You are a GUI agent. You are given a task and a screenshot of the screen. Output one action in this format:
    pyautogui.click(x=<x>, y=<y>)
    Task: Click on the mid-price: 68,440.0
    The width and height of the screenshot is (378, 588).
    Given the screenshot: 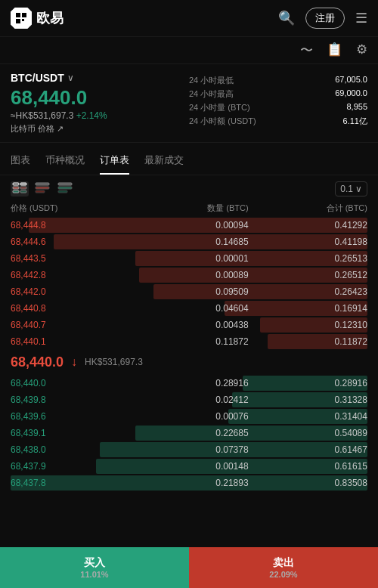 What is the action you would take?
    pyautogui.click(x=37, y=363)
    